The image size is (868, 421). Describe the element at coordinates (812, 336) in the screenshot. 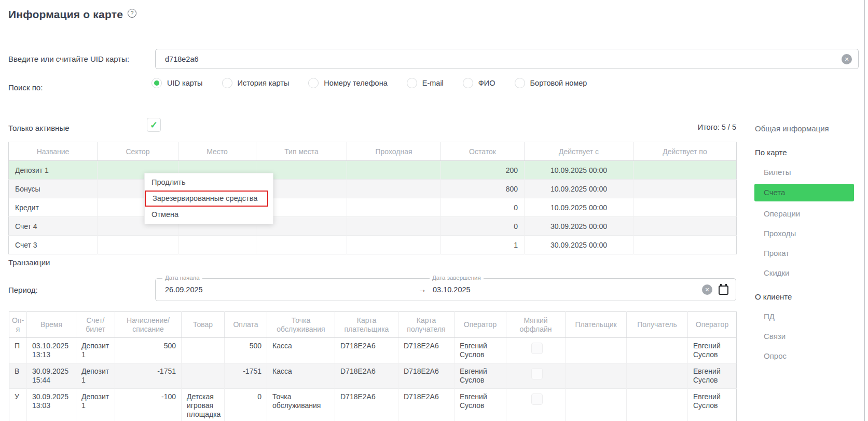

I see `sidebar-item-relations: Связи` at that location.